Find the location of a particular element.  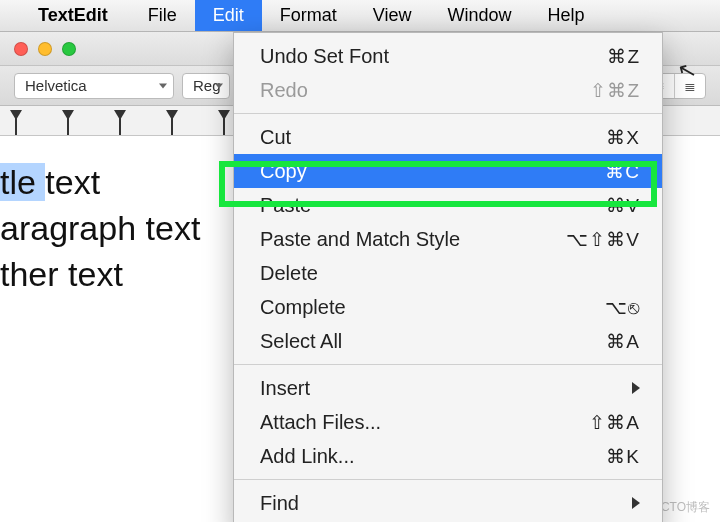

menu-item-shortcut: ⌥⇧⌘V is located at coordinates (603, 240).